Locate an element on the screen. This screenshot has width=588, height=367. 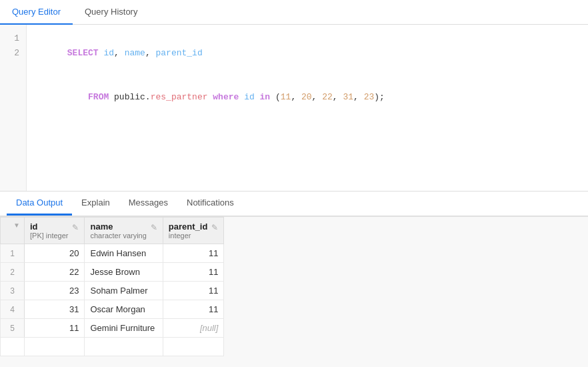
cell-name-3: Soham Palmer is located at coordinates (124, 291).